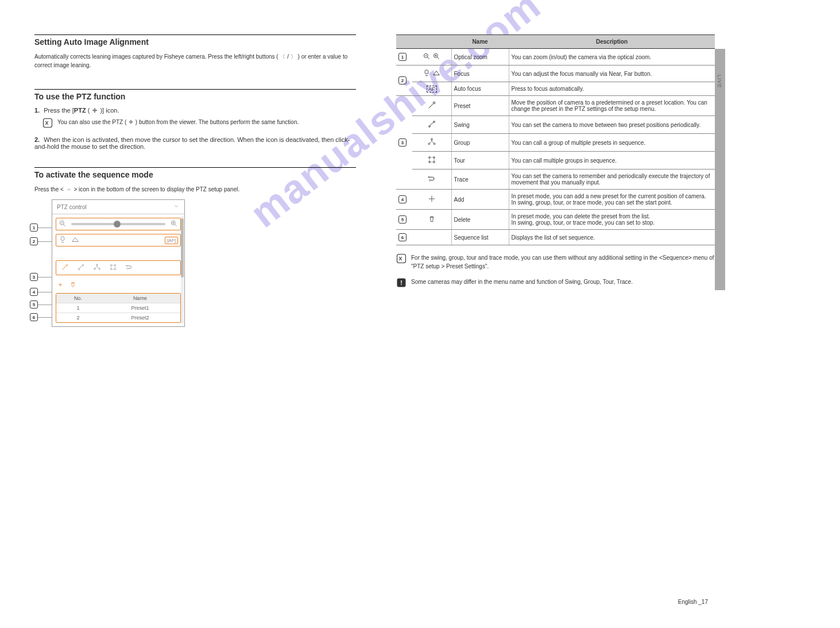 The height and width of the screenshot is (628, 840). Describe the element at coordinates (131, 122) in the screenshot. I see `move-icon` at that location.